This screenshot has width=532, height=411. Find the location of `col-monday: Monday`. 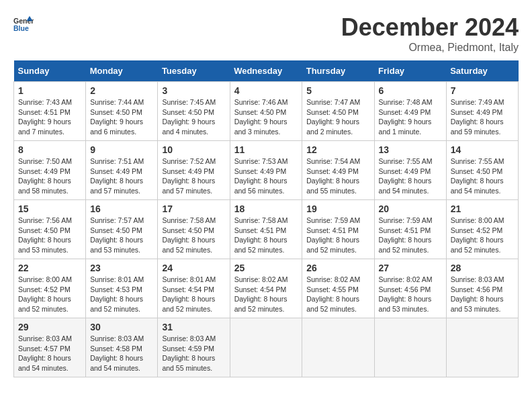

col-monday: Monday is located at coordinates (122, 71).